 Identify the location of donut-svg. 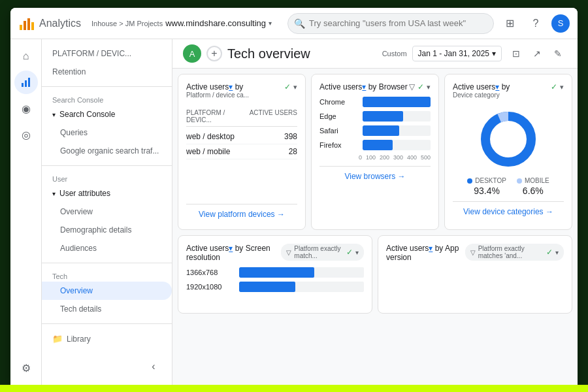
(508, 139).